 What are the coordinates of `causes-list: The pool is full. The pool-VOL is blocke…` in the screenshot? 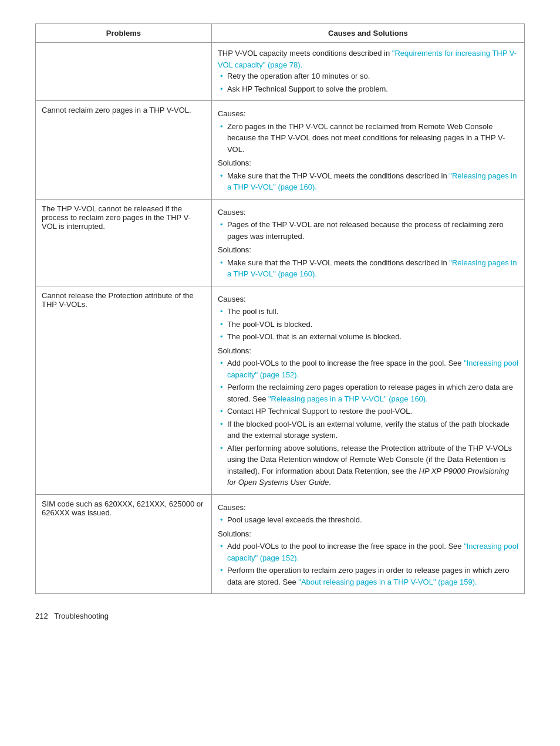 It's located at (368, 324).